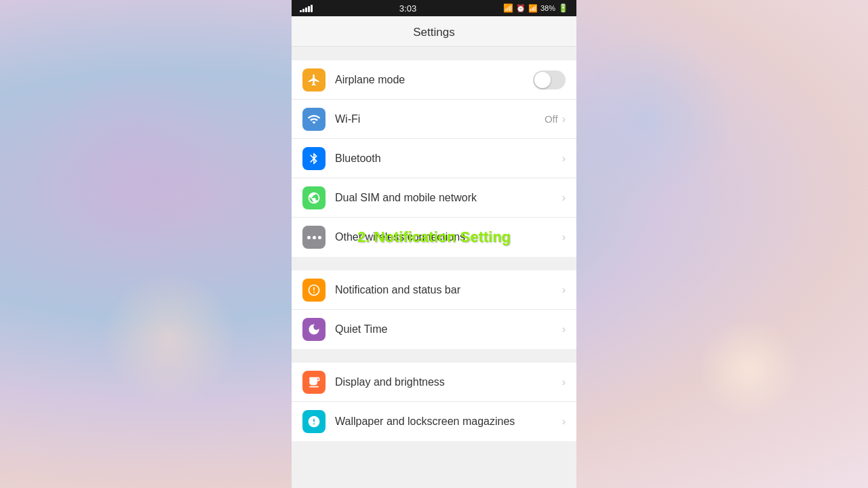 Image resolution: width=868 pixels, height=488 pixels. I want to click on settings-header: Settings, so click(434, 31).